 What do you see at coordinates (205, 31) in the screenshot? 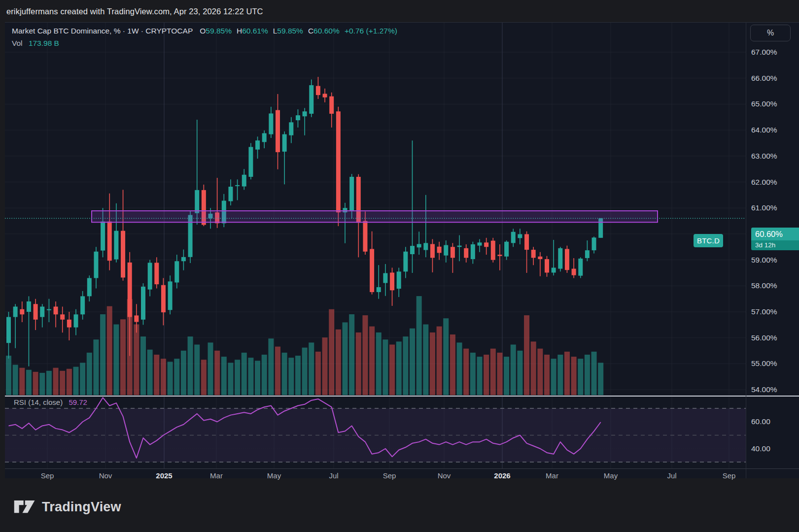
I see `symbol-legend: Market Cap BTC Dominance, % · 1W · CRYPT…` at bounding box center [205, 31].